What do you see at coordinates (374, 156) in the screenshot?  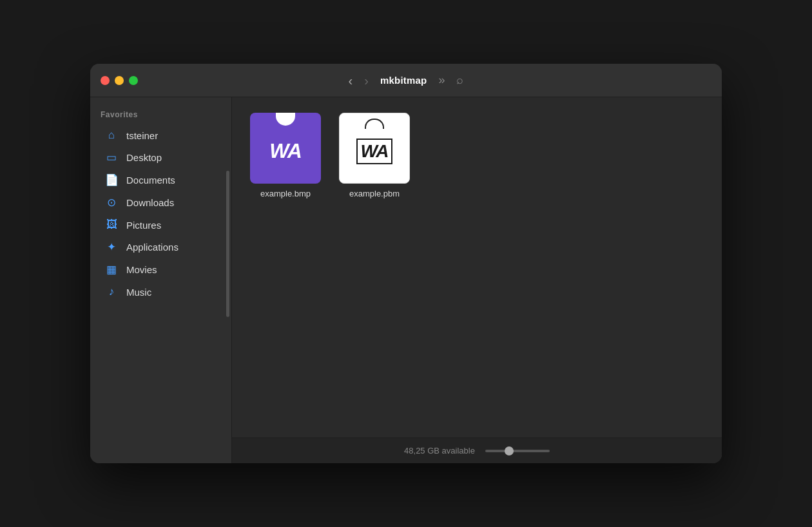 I see `file-item-pbm: WA example.pbm` at bounding box center [374, 156].